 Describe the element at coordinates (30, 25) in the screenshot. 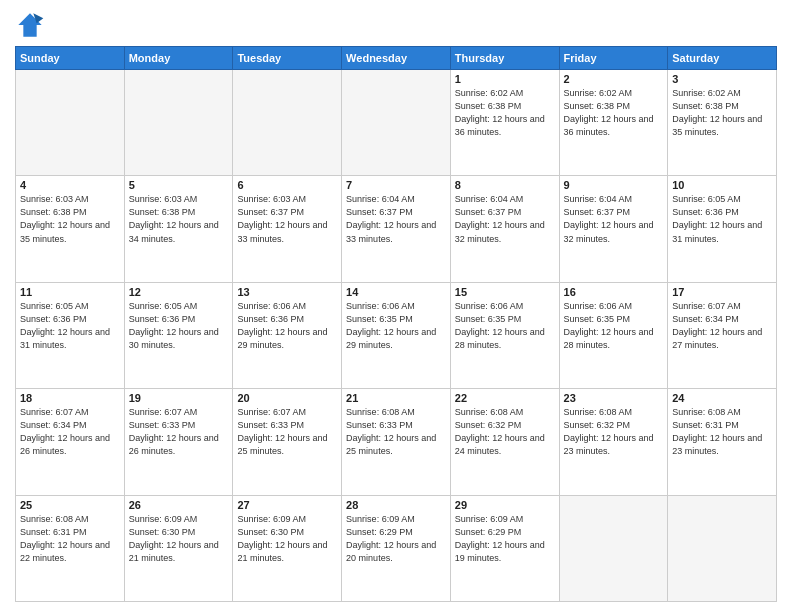

I see `logo-icon` at that location.